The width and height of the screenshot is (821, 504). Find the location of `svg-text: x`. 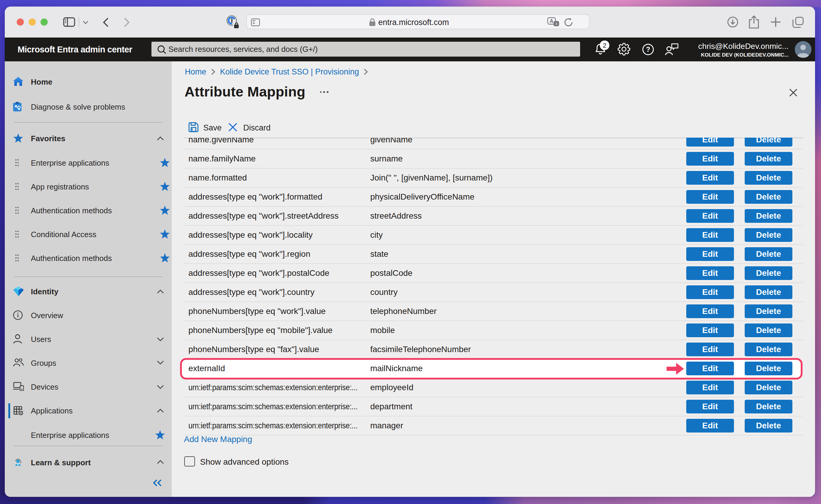

svg-text: x is located at coordinates (556, 23).